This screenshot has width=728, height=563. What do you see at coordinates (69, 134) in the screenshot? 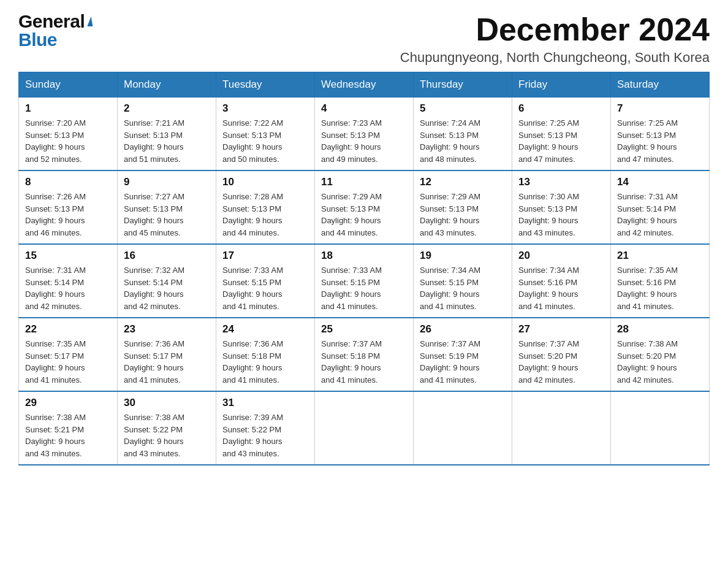
I see `calendar-cell: 1 Sunrise: 7:20 AMSunset: 5:13 PMDayligh…` at bounding box center [69, 134].